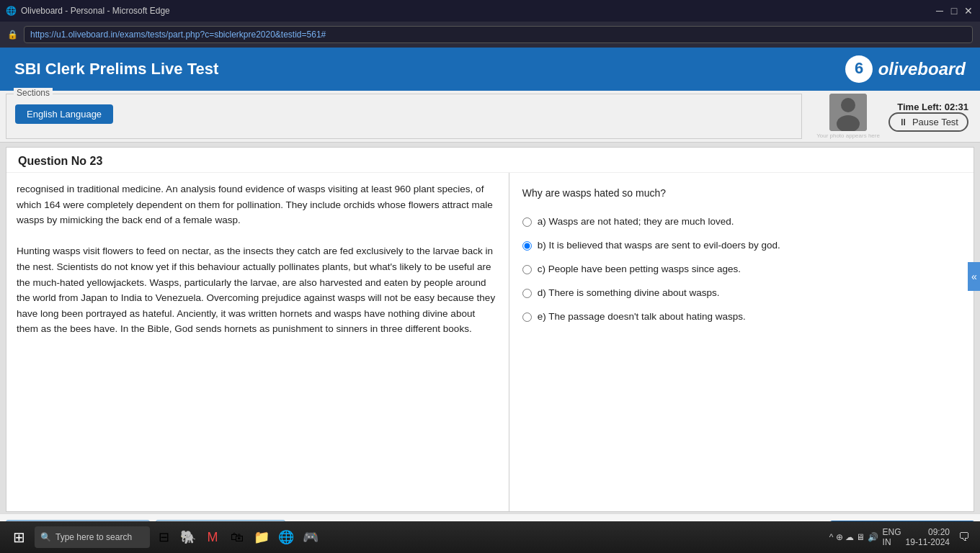 The width and height of the screenshot is (980, 553). What do you see at coordinates (237, 537) in the screenshot?
I see `taskbar-app-3: 🛍` at bounding box center [237, 537].